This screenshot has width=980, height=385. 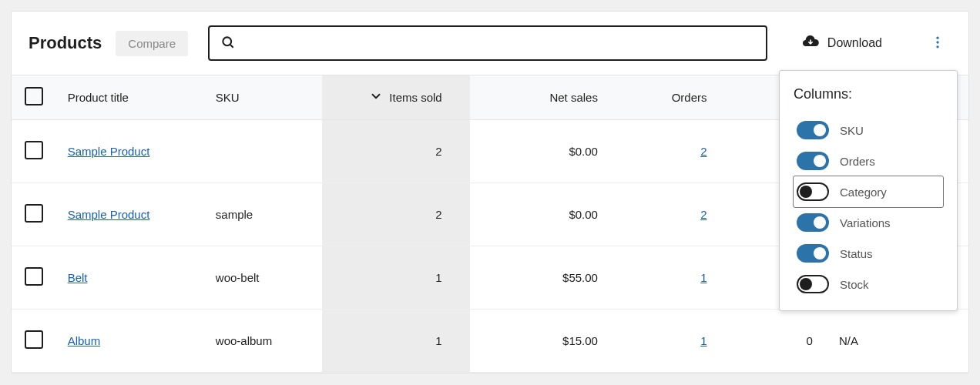 I want to click on toggle-label: Category, so click(x=863, y=192).